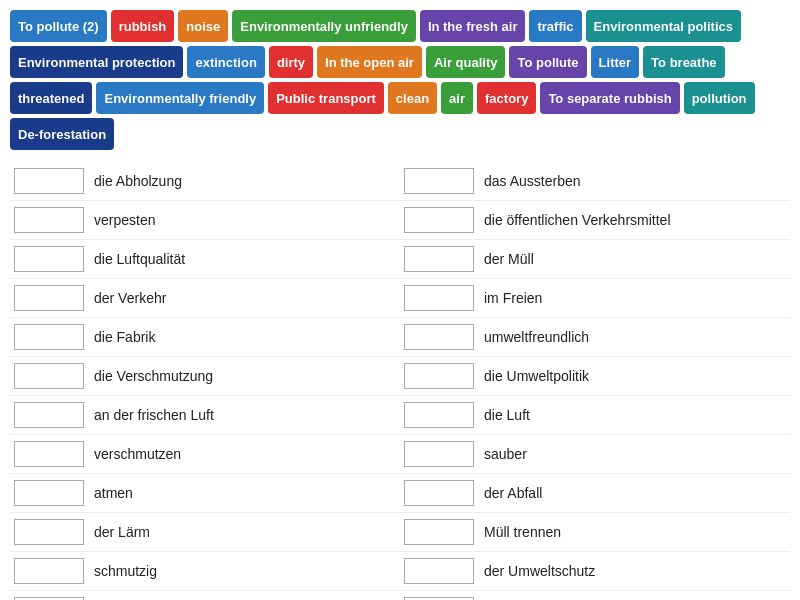 This screenshot has width=800, height=600. Describe the element at coordinates (205, 572) in the screenshot. I see `vocab-row-left-10: schmutzig` at that location.